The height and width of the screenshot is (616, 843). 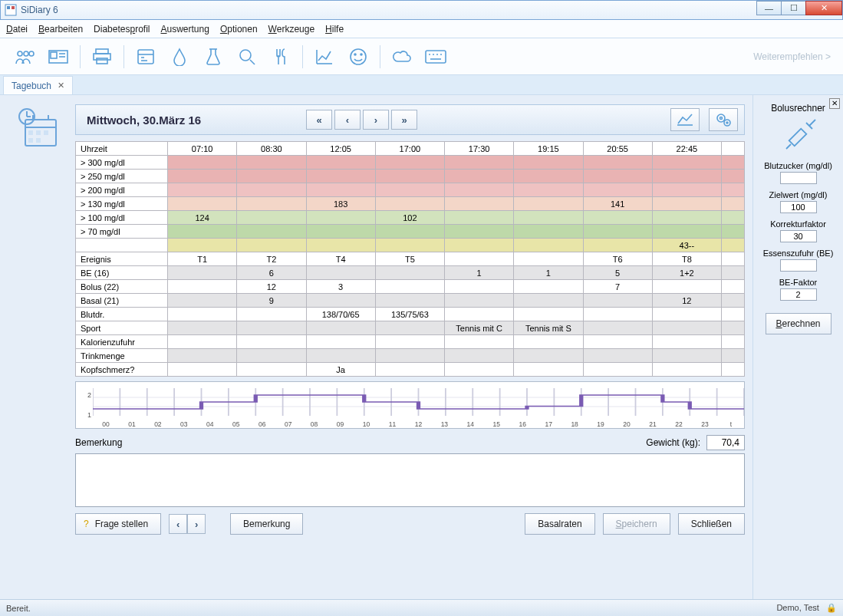 What do you see at coordinates (798, 108) in the screenshot?
I see `bolus-title: Bolusrechner` at bounding box center [798, 108].